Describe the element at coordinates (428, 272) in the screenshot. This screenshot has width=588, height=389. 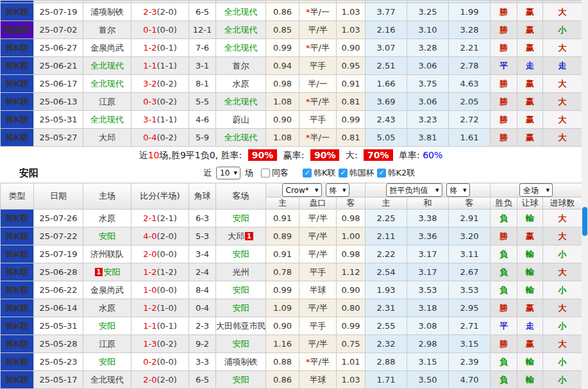
I see `eu-draw-odds-cell: 3.17` at that location.